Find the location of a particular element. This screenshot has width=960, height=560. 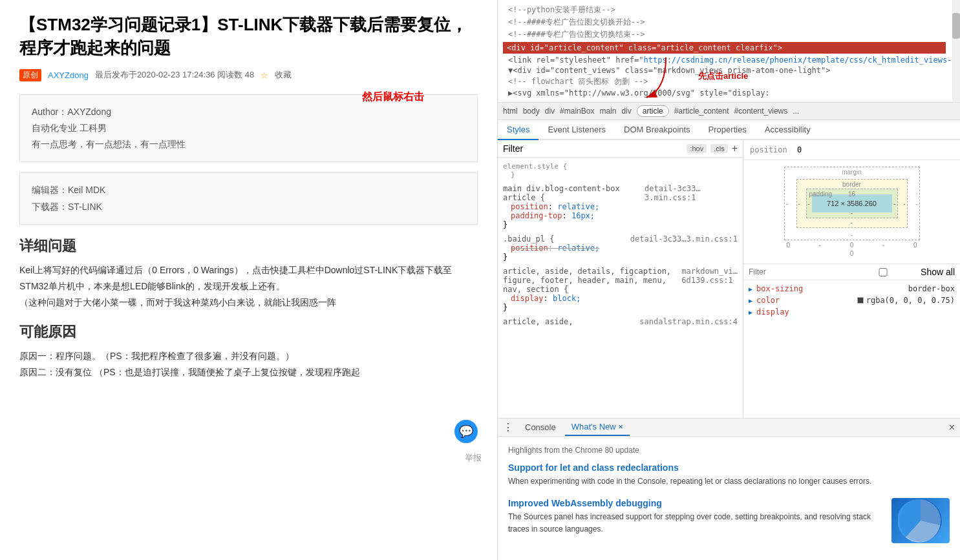

breadcrumb-article: article is located at coordinates (653, 111).